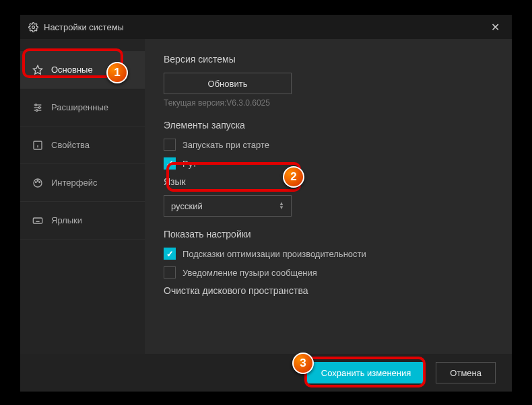 The width and height of the screenshot is (532, 405). I want to click on perf-tips-checkbox, so click(170, 254).